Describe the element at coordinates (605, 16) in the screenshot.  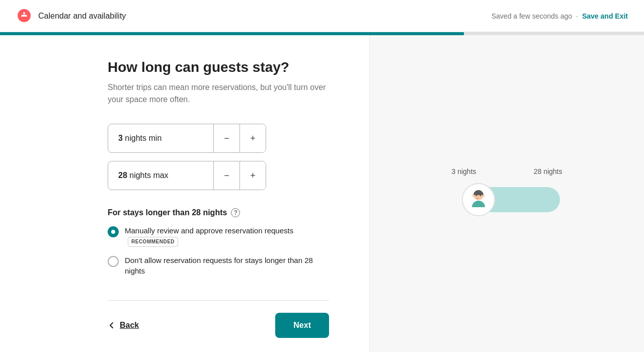
I see `save-and-exit-link: Save and Exit` at that location.